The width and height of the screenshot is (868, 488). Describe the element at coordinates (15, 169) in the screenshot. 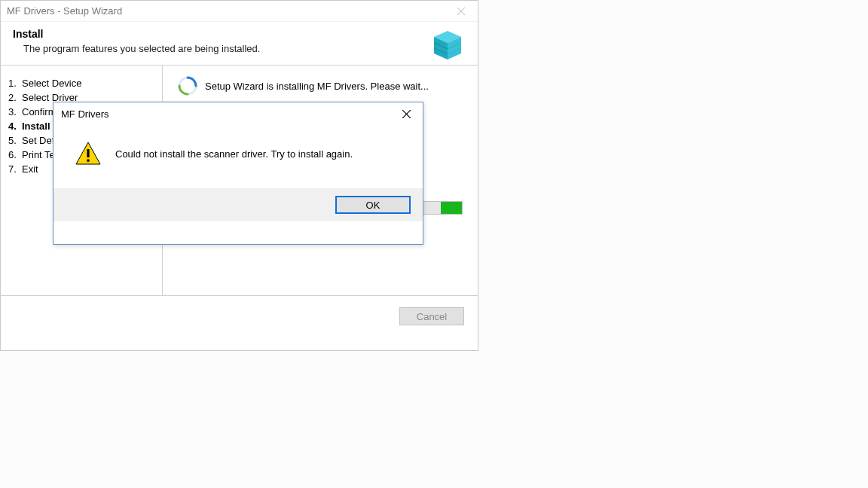

I see `step-number: 7.` at that location.